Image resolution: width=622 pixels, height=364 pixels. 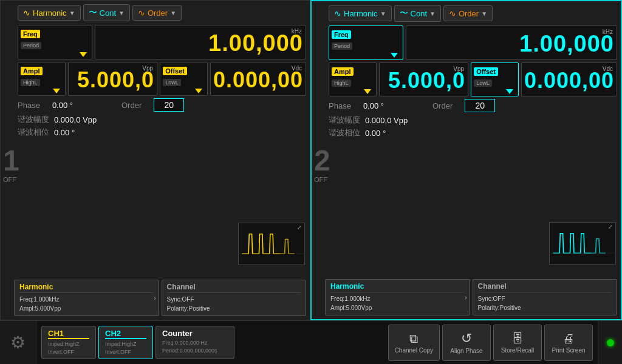 What do you see at coordinates (29, 106) in the screenshot?
I see `ch1-phase-label: Phase` at bounding box center [29, 106].